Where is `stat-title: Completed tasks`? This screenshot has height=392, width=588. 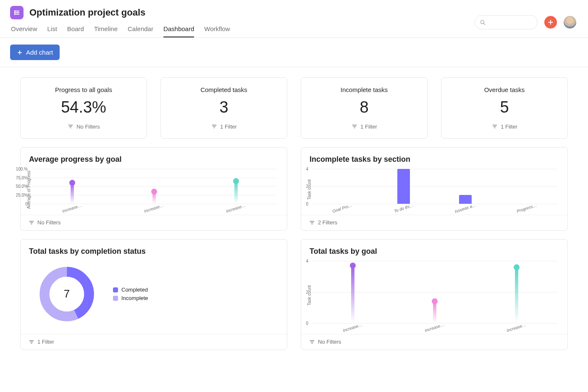
stat-title: Completed tasks is located at coordinates (224, 90).